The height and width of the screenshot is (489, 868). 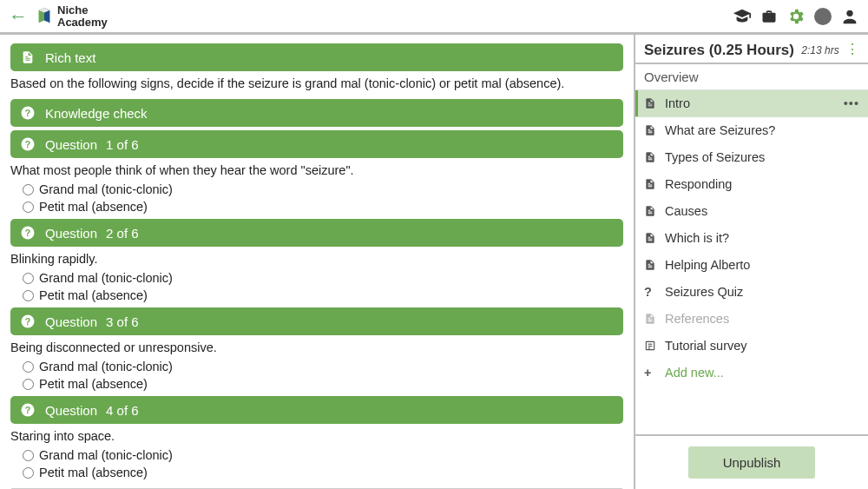 What do you see at coordinates (317, 198) in the screenshot?
I see `question-options-1: Grand mal (tonic-clonic)Petit mal (absen…` at bounding box center [317, 198].